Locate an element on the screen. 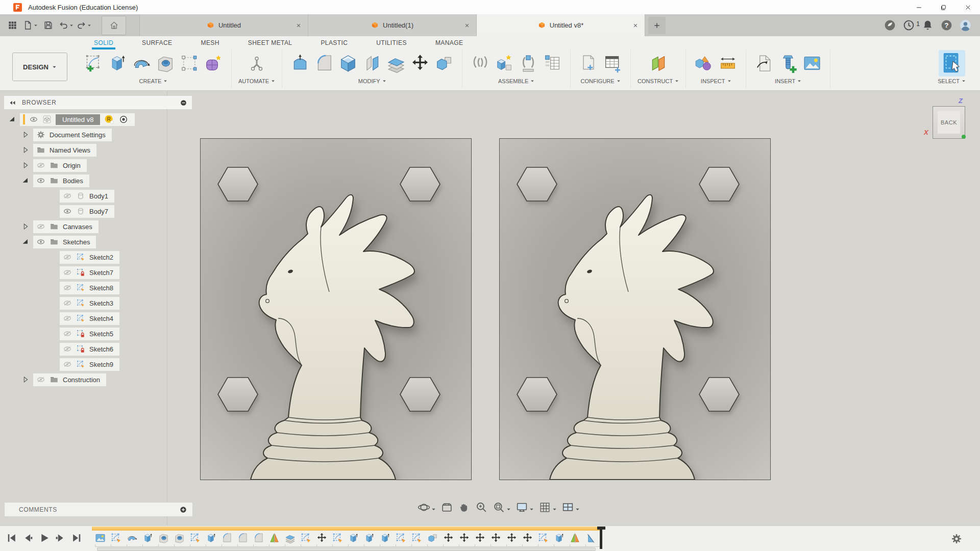 The height and width of the screenshot is (551, 980). timeline-feature-30-extrude is located at coordinates (559, 538).